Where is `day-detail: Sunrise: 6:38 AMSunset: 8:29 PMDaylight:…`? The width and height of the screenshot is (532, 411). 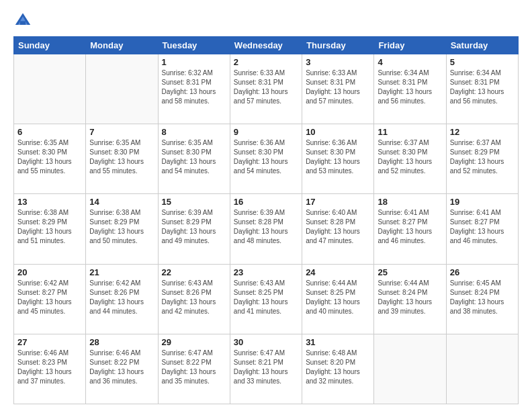 day-detail: Sunrise: 6:38 AMSunset: 8:29 PMDaylight:… is located at coordinates (122, 227).